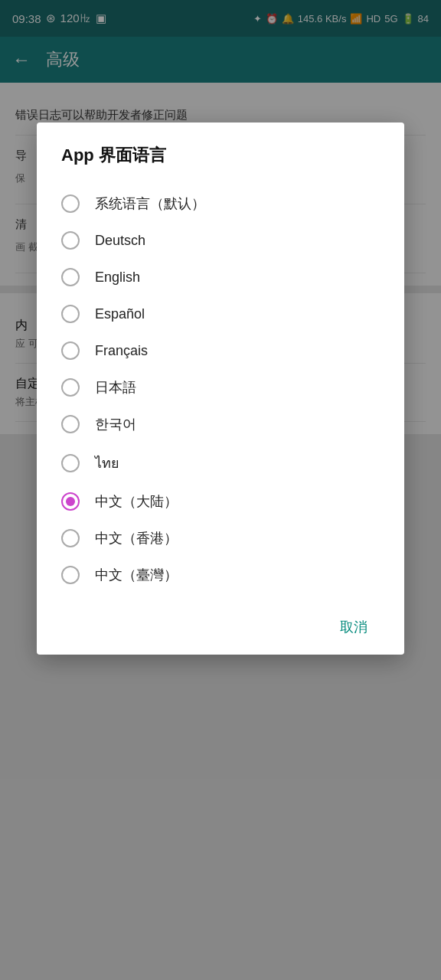 The height and width of the screenshot is (980, 441). I want to click on language-label-english: English, so click(118, 277).